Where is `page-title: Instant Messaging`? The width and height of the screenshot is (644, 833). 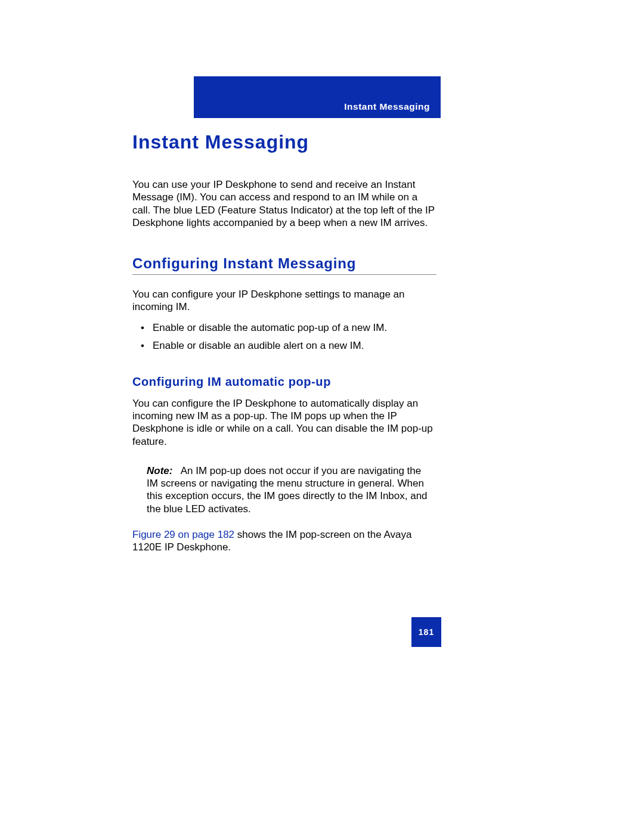
page-title: Instant Messaging is located at coordinates (284, 142).